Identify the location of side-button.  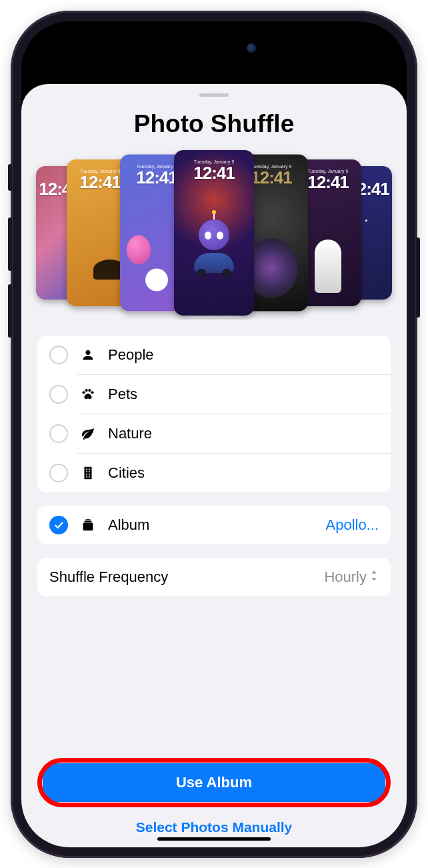
(10, 177).